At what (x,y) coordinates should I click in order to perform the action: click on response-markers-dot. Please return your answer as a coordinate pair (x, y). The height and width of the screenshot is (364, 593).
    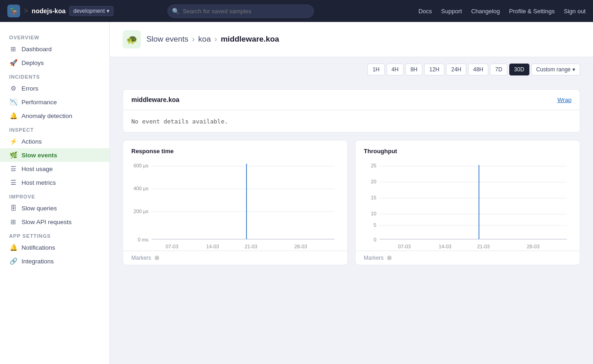
    Looking at the image, I should click on (157, 258).